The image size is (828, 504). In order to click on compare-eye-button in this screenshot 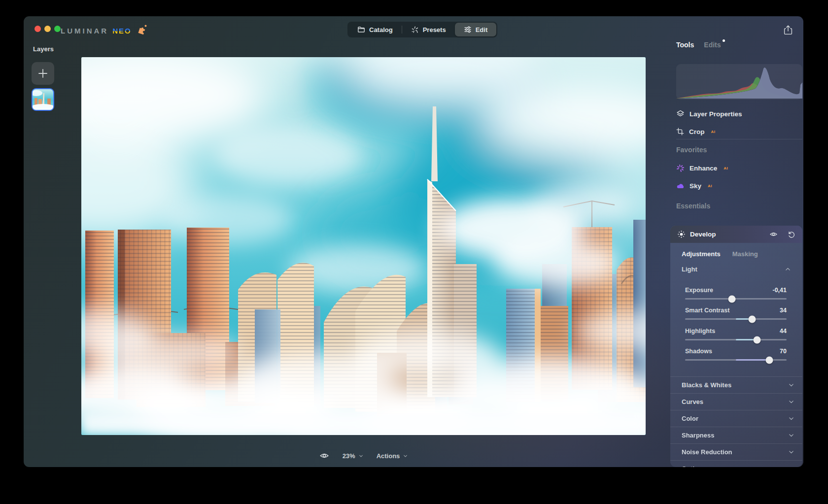, I will do `click(324, 456)`.